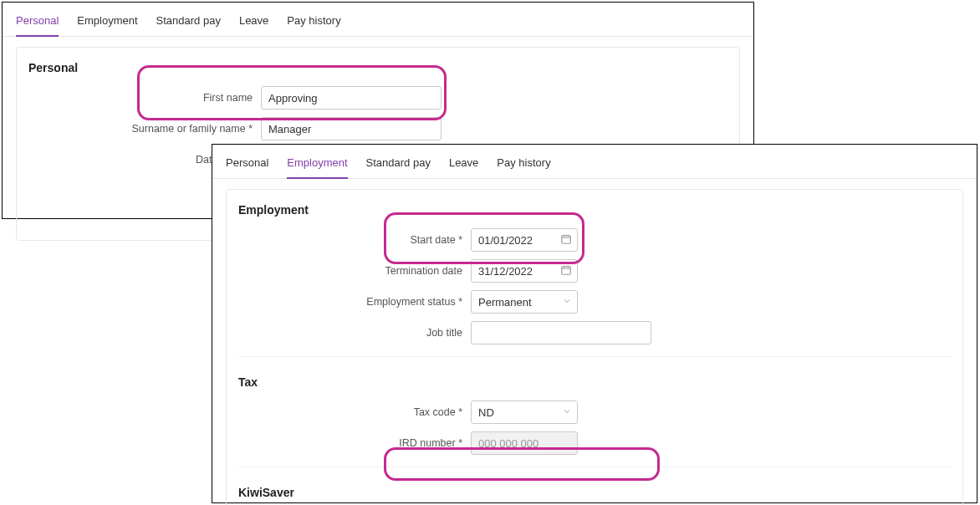  I want to click on tab2-employment: Employment, so click(317, 166).